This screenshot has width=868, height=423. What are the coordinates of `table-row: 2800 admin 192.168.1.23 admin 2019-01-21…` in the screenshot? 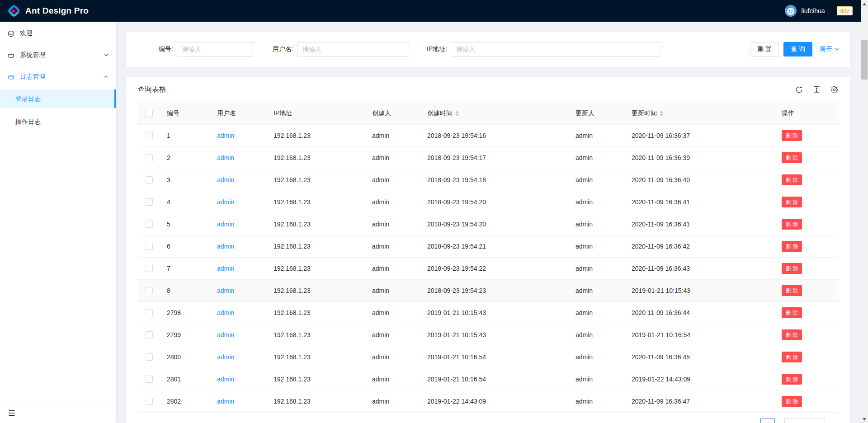 It's located at (488, 357).